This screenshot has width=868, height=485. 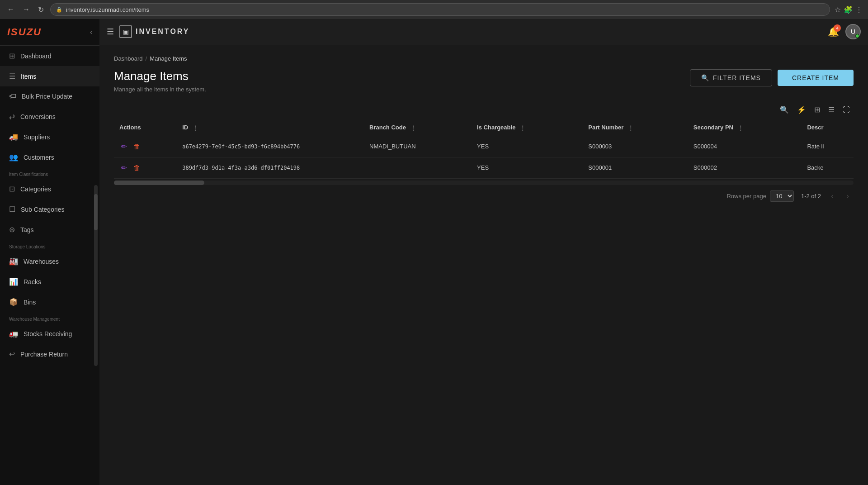 What do you see at coordinates (50, 354) in the screenshot?
I see `sidebar-item-purchase-return: ↩ Purchase Return` at bounding box center [50, 354].